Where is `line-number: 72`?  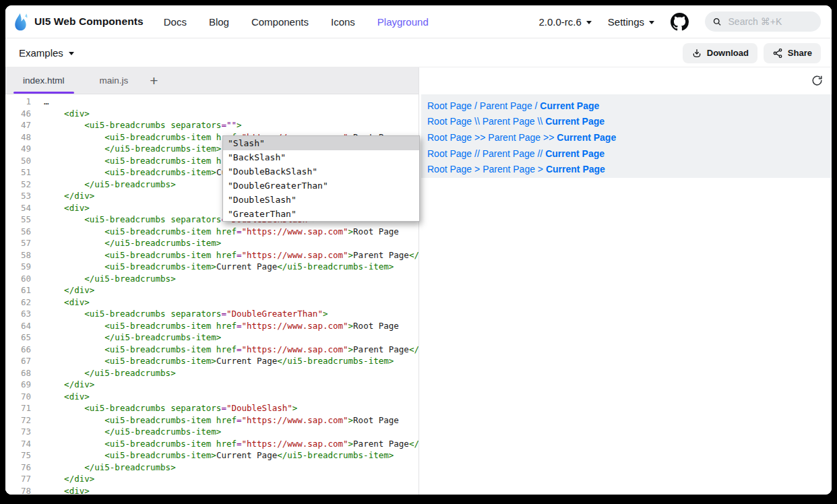 line-number: 72 is located at coordinates (20, 420).